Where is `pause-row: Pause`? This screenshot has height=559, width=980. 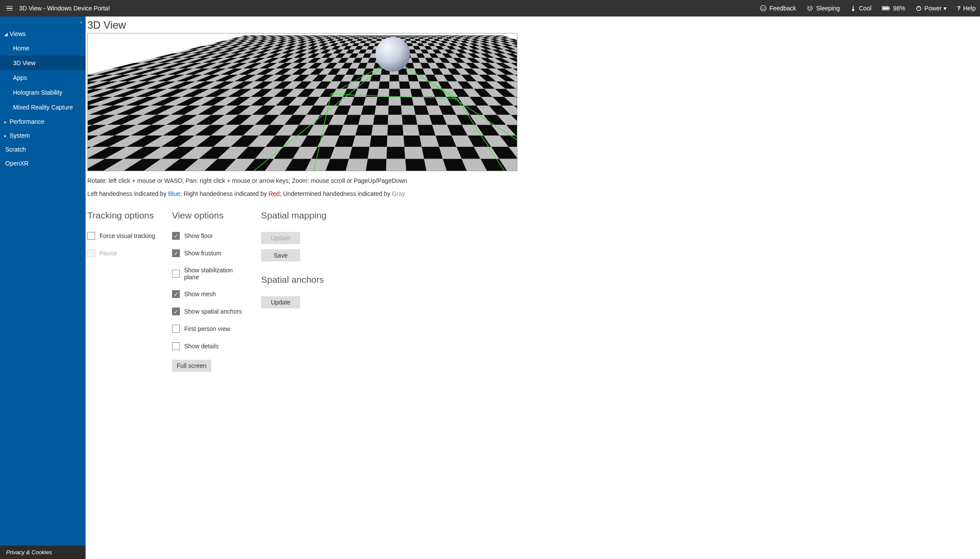 pause-row: Pause is located at coordinates (123, 253).